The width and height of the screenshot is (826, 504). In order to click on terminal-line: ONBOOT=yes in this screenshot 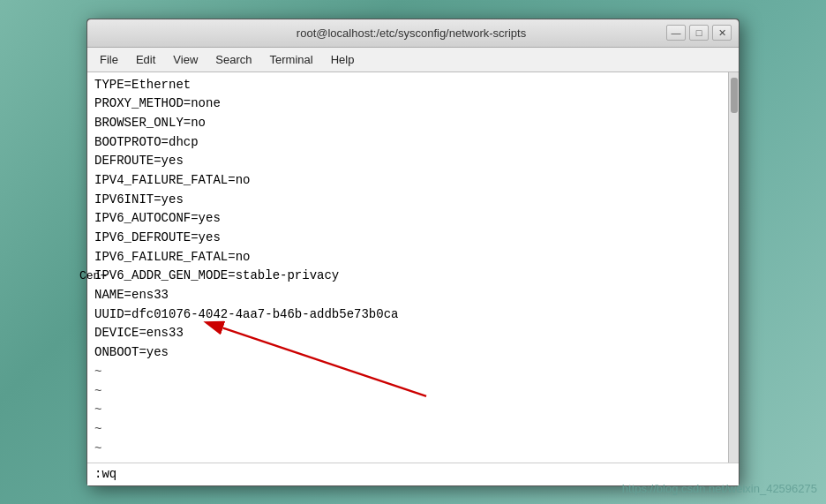, I will do `click(408, 353)`.